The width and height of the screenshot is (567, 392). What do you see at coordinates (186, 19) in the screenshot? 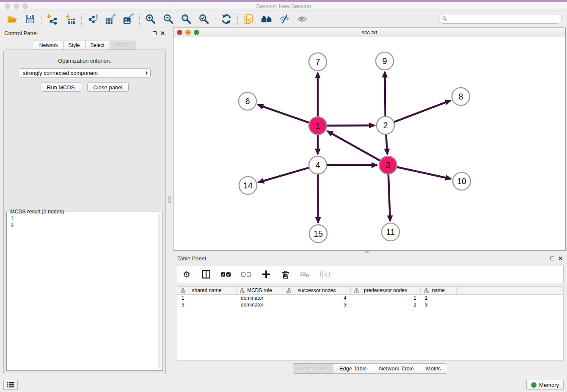
I see `zoom-fit-button` at bounding box center [186, 19].